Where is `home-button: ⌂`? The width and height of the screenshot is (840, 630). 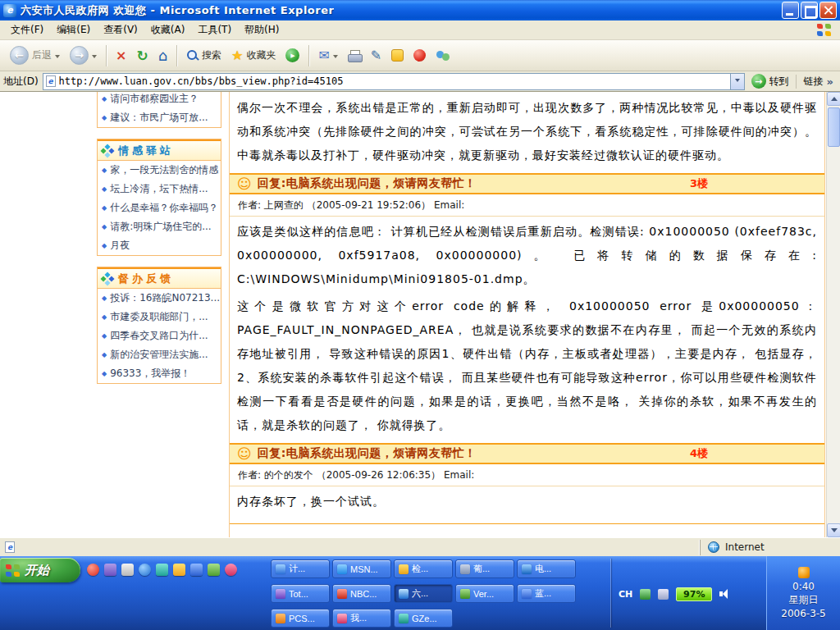
home-button: ⌂ is located at coordinates (162, 56).